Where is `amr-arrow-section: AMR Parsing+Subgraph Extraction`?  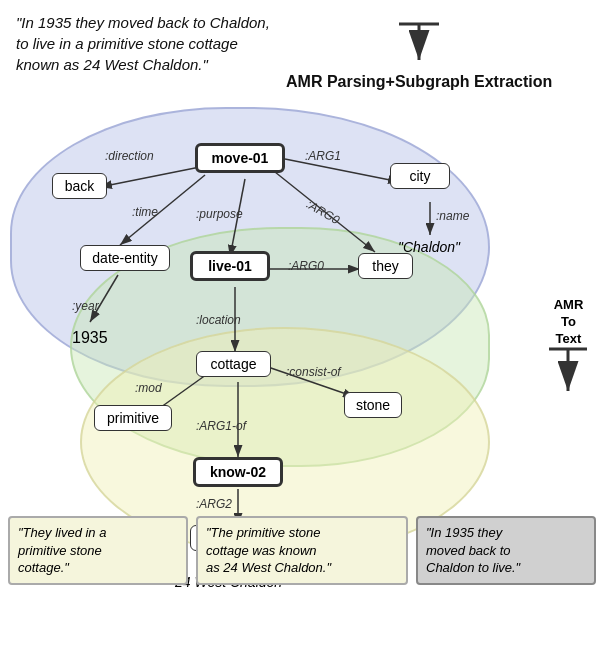 amr-arrow-section: AMR Parsing+Subgraph Extraction is located at coordinates (419, 58).